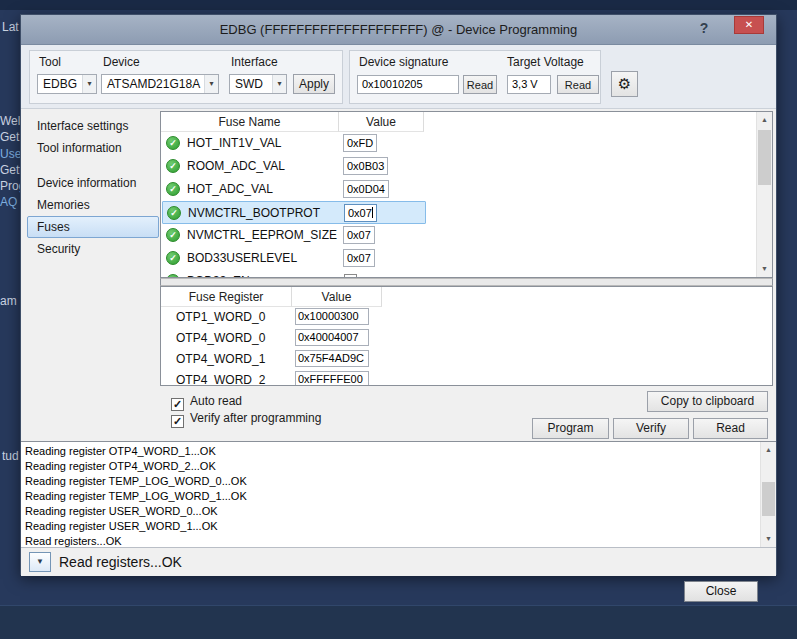  Describe the element at coordinates (294, 258) in the screenshot. I see `fuse-row: ✓ BOD33USERLEVEL 0x07` at that location.